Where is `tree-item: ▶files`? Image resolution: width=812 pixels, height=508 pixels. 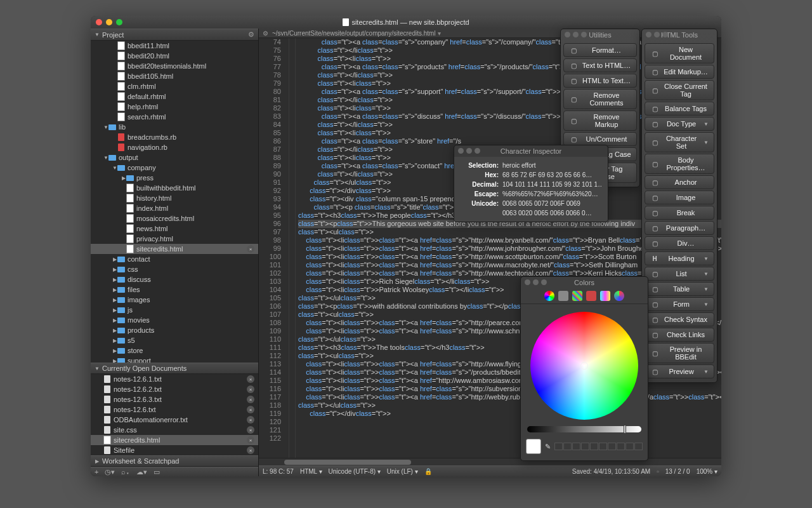 tree-item: ▶files is located at coordinates (174, 290).